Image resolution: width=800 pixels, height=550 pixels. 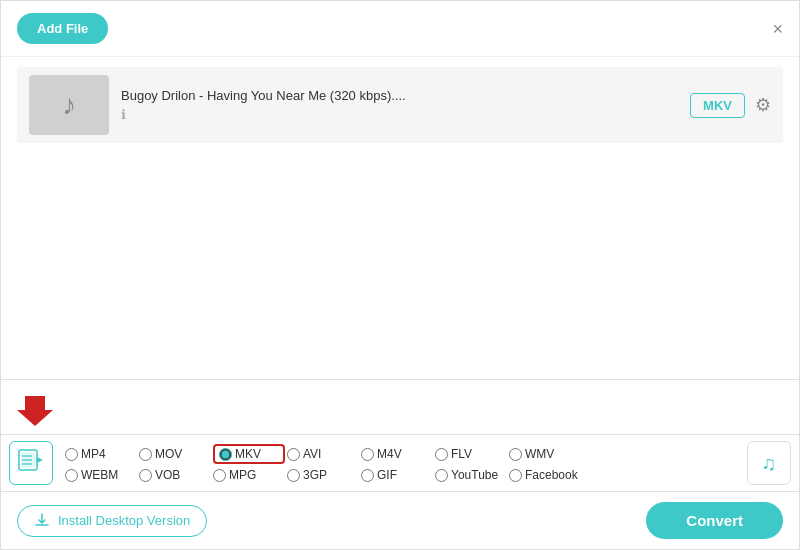 What do you see at coordinates (124, 520) in the screenshot?
I see `install-label: Install Desktop Version` at bounding box center [124, 520].